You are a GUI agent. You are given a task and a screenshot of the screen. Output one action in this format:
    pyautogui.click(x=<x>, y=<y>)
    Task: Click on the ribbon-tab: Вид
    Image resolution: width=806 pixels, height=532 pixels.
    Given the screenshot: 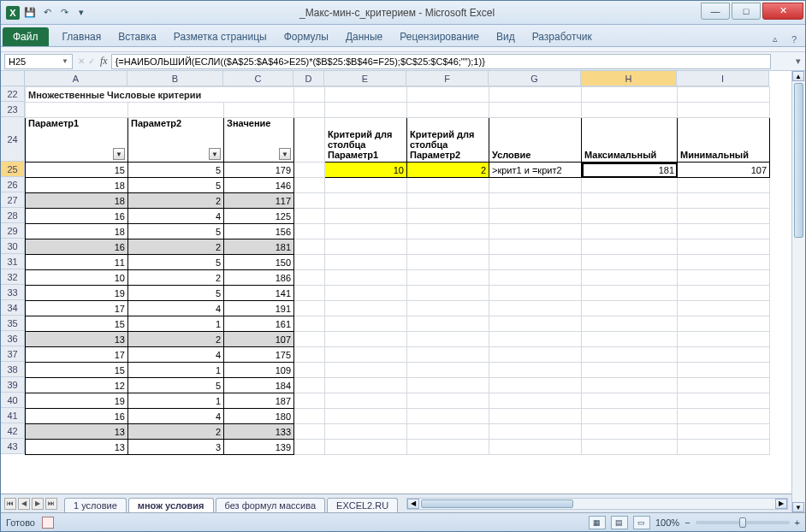 What is the action you would take?
    pyautogui.click(x=506, y=37)
    